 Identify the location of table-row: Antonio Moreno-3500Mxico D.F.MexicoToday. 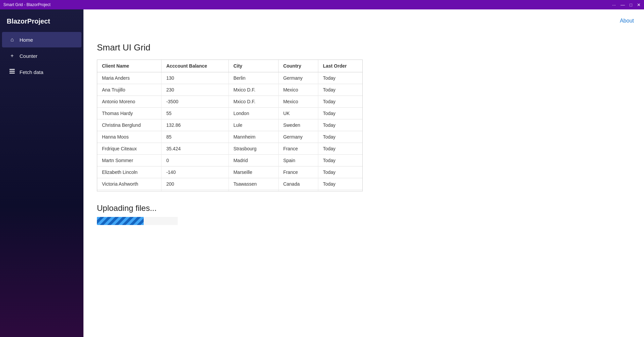
(230, 102).